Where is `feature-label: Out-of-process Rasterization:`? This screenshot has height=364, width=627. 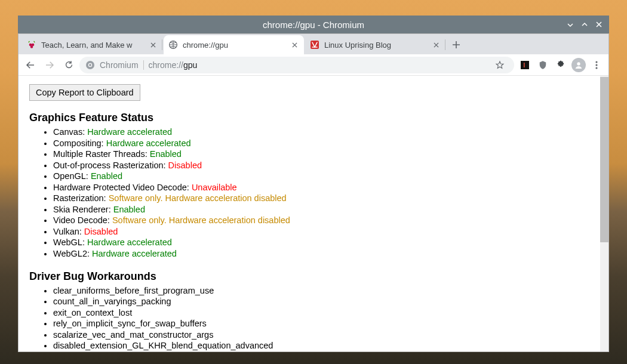 feature-label: Out-of-process Rasterization: is located at coordinates (111, 165).